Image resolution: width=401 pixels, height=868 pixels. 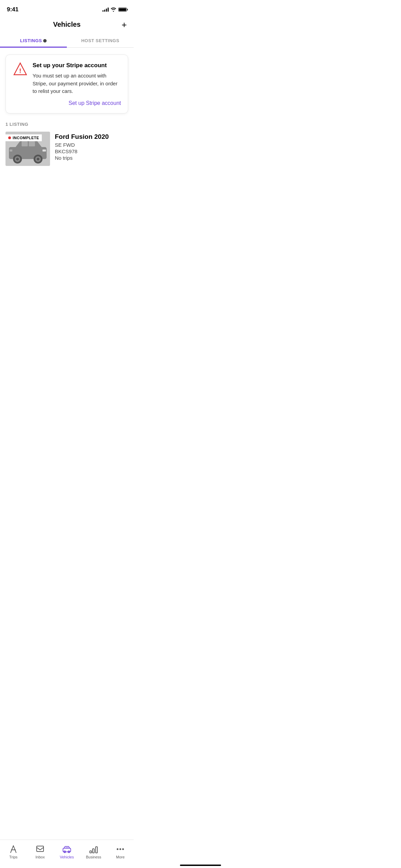 I want to click on vehicle-card: INCOMPLETE Ford Fusion 2020 SE FWD BKCS9…, so click(x=67, y=149).